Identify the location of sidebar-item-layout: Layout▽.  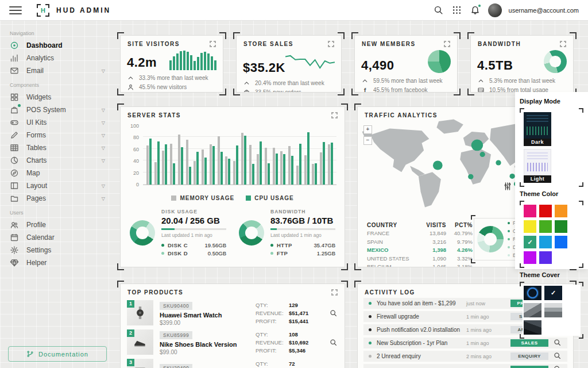
(57, 186).